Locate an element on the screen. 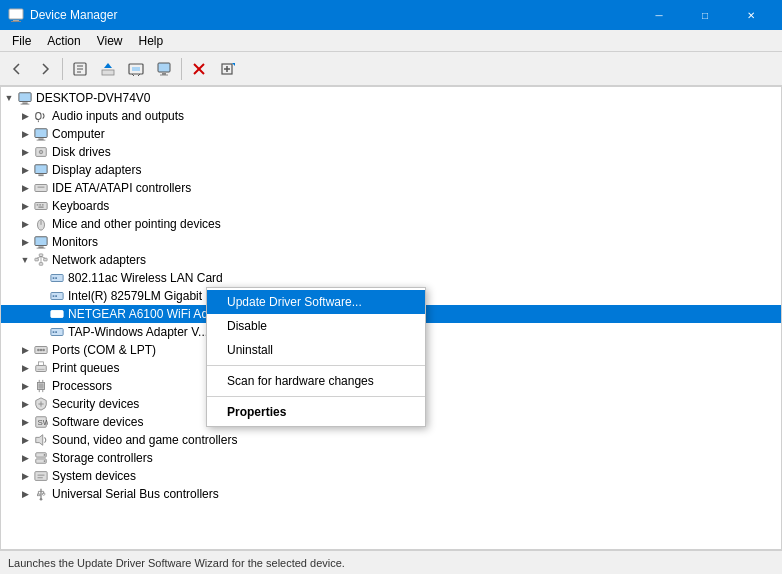  maximize-button: □ is located at coordinates (705, 15).